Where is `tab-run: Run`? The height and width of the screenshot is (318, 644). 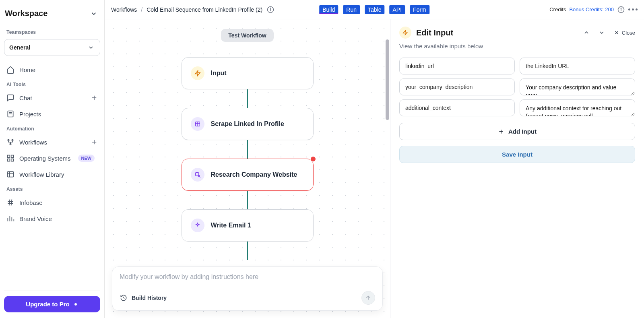 tab-run: Run is located at coordinates (351, 10).